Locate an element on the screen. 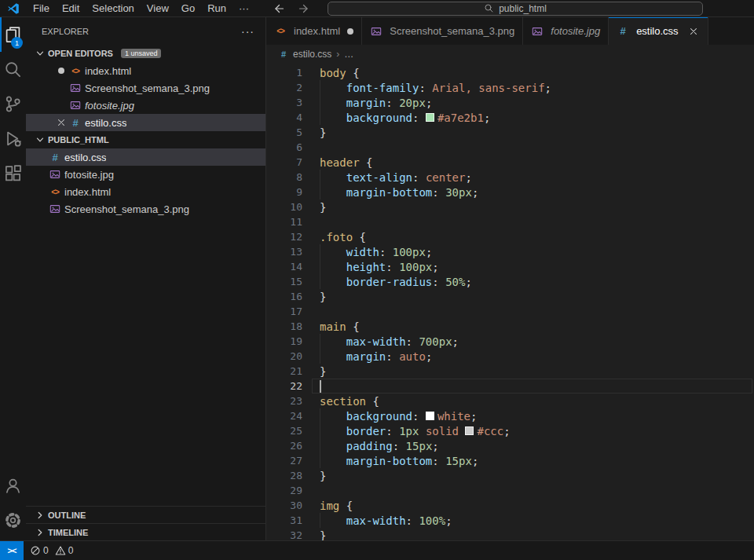  open-editor-item: fotosite.jpg is located at coordinates (146, 105).